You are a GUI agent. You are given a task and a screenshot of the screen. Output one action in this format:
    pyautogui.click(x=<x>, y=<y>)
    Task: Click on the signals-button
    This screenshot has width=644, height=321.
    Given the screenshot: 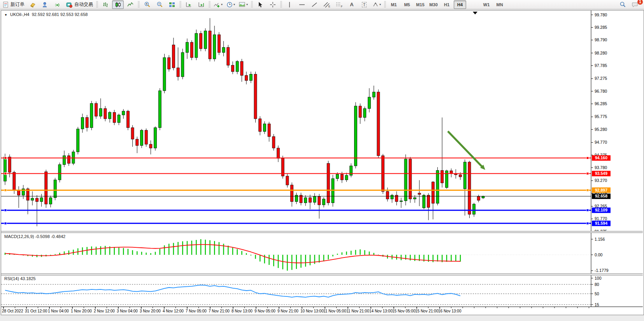 What is the action you would take?
    pyautogui.click(x=58, y=5)
    